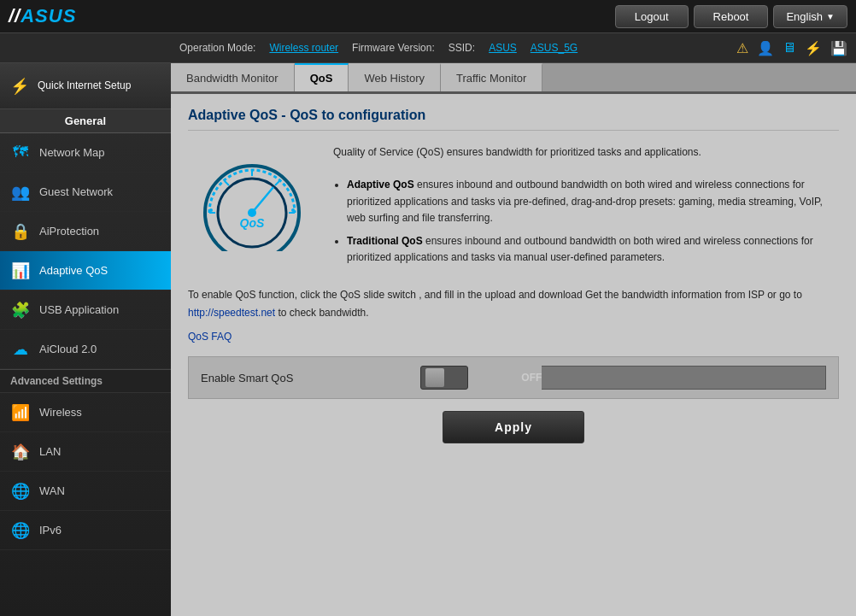 The width and height of the screenshot is (856, 616). I want to click on sidebar-label-network-map: Network Map, so click(72, 152).